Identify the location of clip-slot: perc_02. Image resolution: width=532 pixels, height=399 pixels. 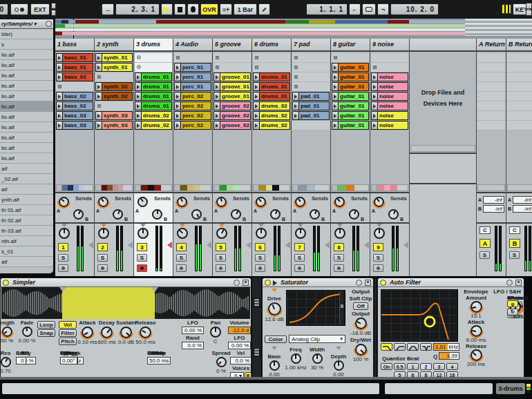
(193, 97).